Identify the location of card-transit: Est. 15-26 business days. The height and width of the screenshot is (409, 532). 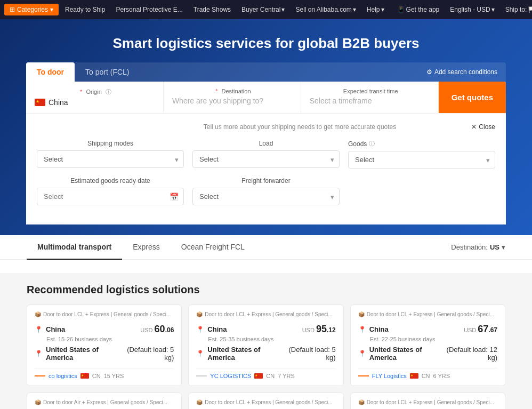
(110, 339).